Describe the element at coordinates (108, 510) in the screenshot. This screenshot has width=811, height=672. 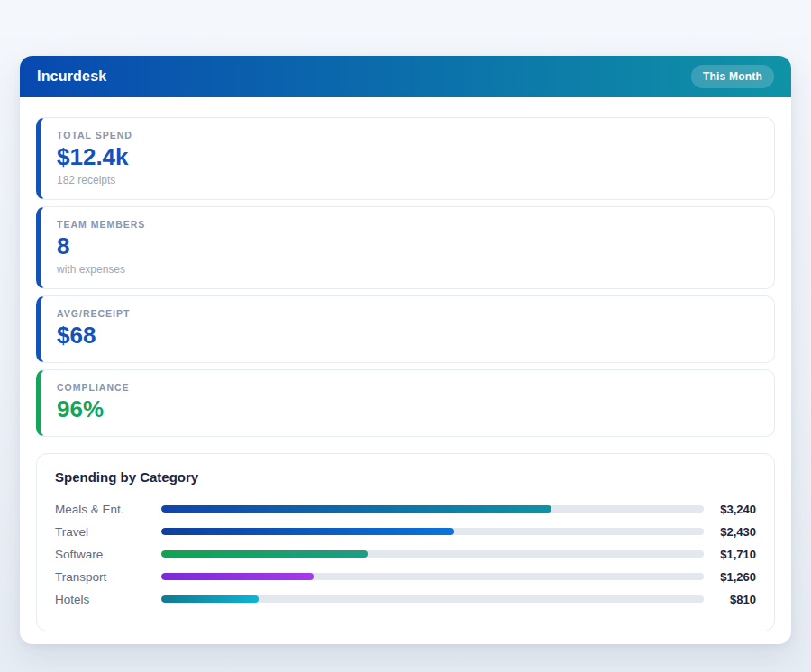
I see `chart-category-label: Meals & Ent.` at that location.